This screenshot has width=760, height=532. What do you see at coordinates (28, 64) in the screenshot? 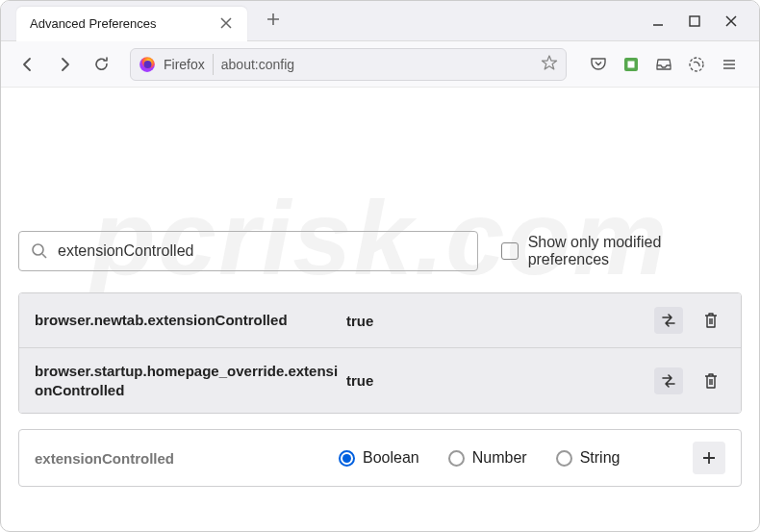
I see `back-button` at bounding box center [28, 64].